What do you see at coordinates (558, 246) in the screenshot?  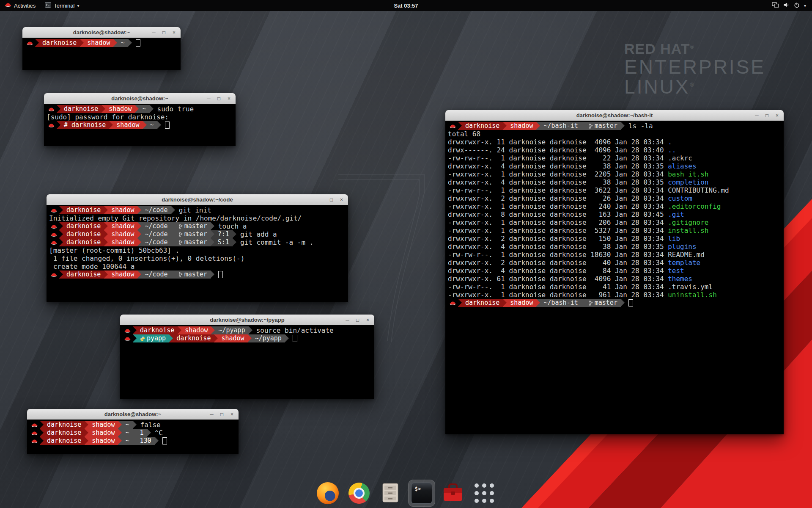 I see `output-text: drwxrwxr-x. 4 darknoise darknoise 38 Jan…` at bounding box center [558, 246].